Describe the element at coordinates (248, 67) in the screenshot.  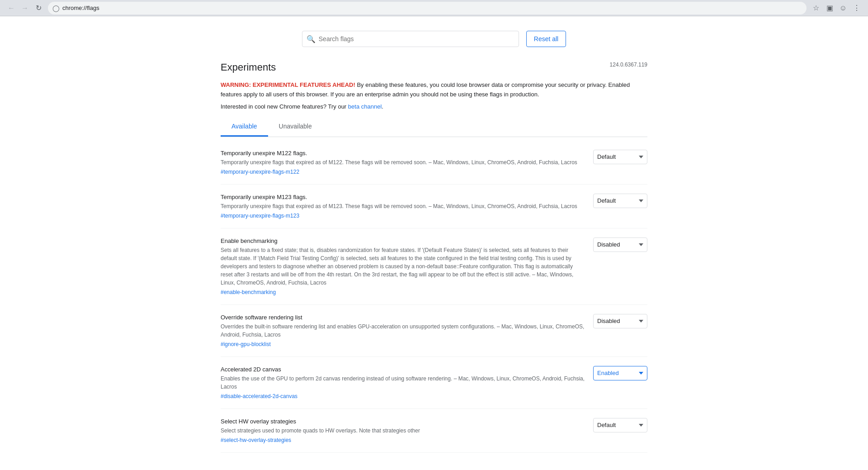
I see `page-title: Experiments` at that location.